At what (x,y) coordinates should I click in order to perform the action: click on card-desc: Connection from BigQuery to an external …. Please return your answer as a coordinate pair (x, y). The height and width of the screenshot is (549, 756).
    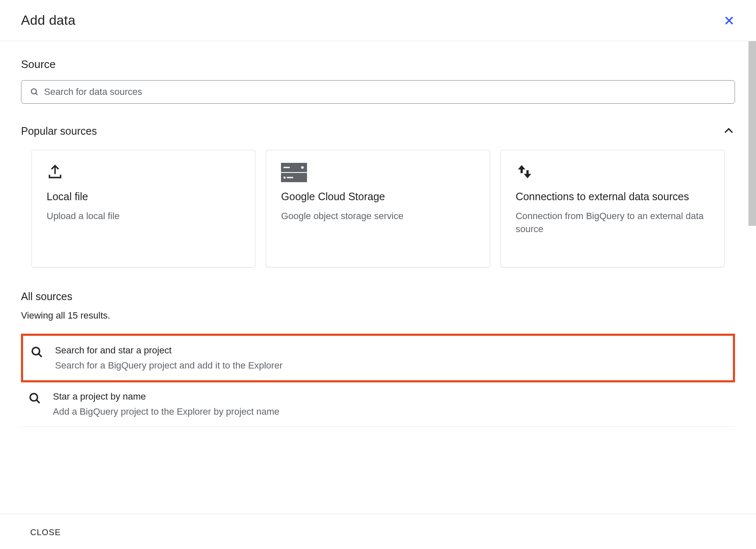
    Looking at the image, I should click on (612, 223).